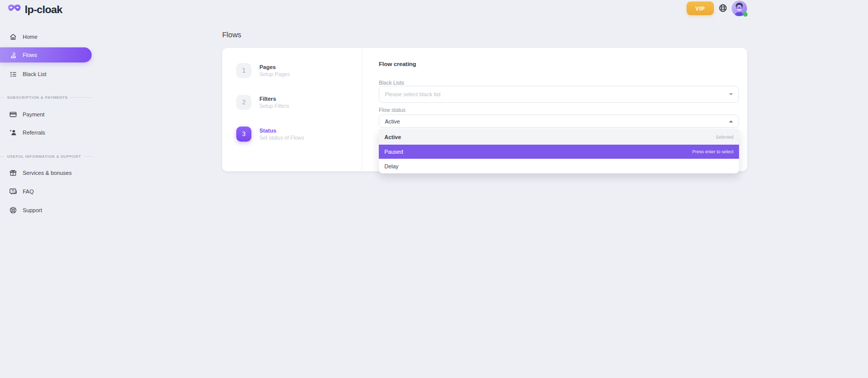  I want to click on sidebar-item-support: Support, so click(46, 210).